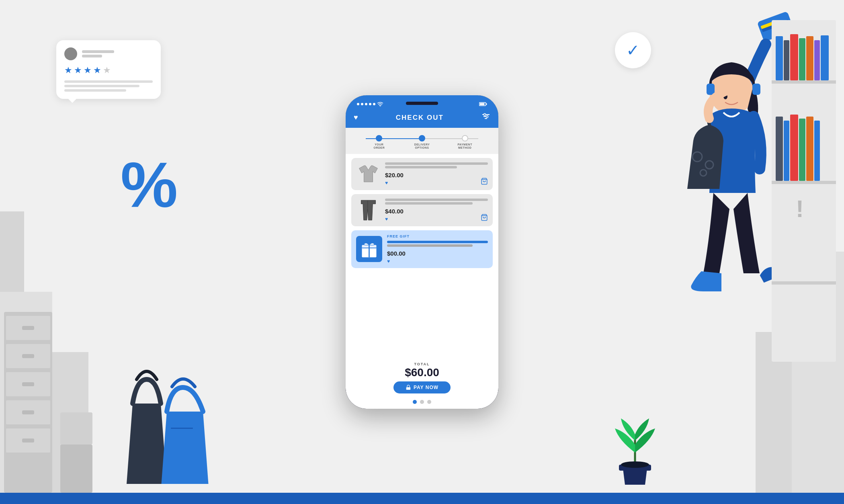  What do you see at coordinates (422, 146) in the screenshot?
I see `step-label: DELIVERYOPTIONS` at bounding box center [422, 146].